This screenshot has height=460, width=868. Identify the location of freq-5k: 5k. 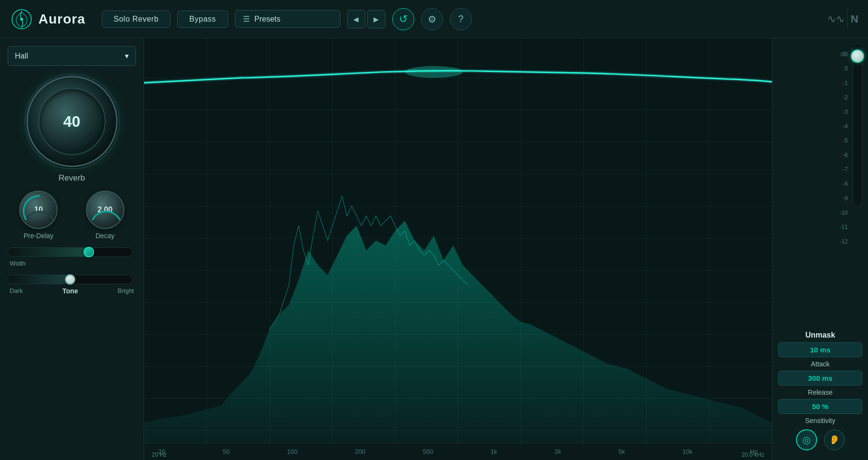
(622, 451).